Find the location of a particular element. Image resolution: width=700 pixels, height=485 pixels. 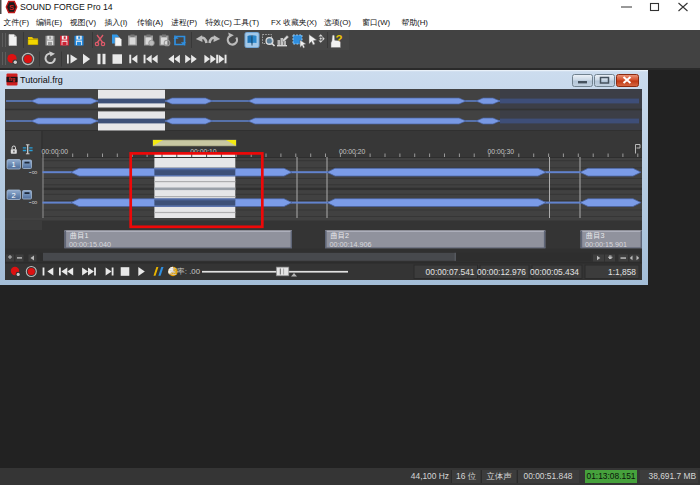

svg-text: 曲目2 is located at coordinates (340, 236).